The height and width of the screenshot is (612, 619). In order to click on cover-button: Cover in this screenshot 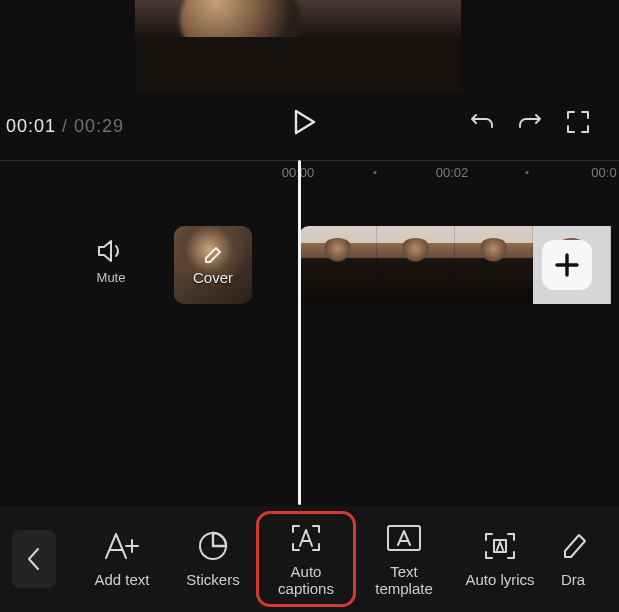, I will do `click(213, 265)`.